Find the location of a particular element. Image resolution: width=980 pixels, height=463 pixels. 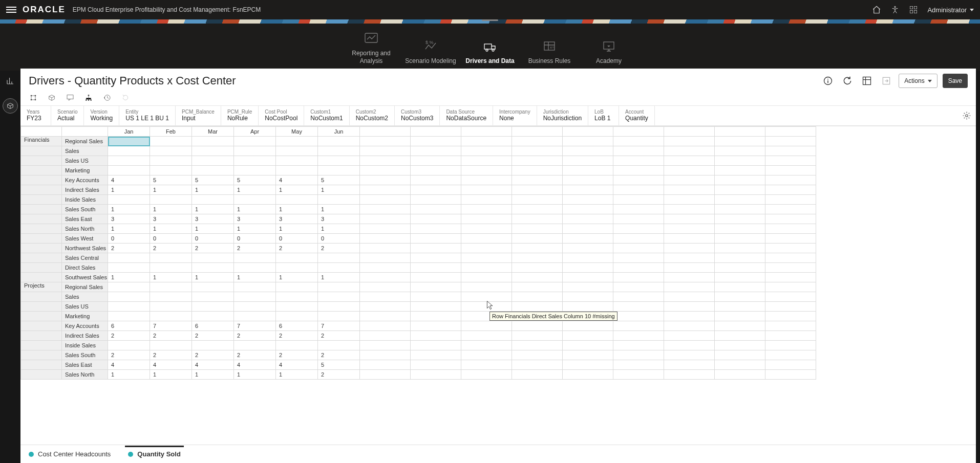

format-icon is located at coordinates (867, 81).